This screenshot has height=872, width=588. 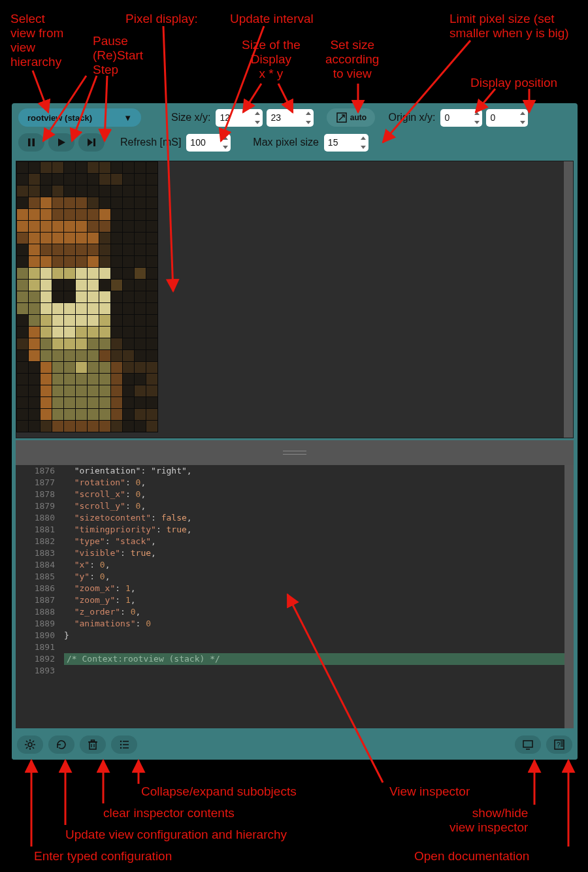 What do you see at coordinates (118, 56) in the screenshot?
I see `anno-pause-restart-step: Pause (Re)Start Step` at bounding box center [118, 56].